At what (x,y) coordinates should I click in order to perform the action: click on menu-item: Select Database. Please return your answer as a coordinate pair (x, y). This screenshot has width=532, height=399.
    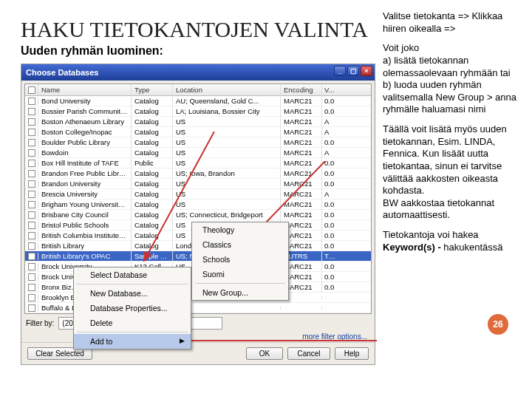
    Looking at the image, I should click on (132, 275).